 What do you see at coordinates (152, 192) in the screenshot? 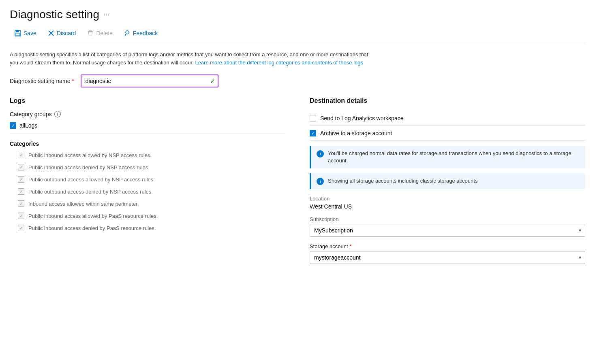
I see `category-item: Public outbound access denied by NSP acc…` at bounding box center [152, 192].